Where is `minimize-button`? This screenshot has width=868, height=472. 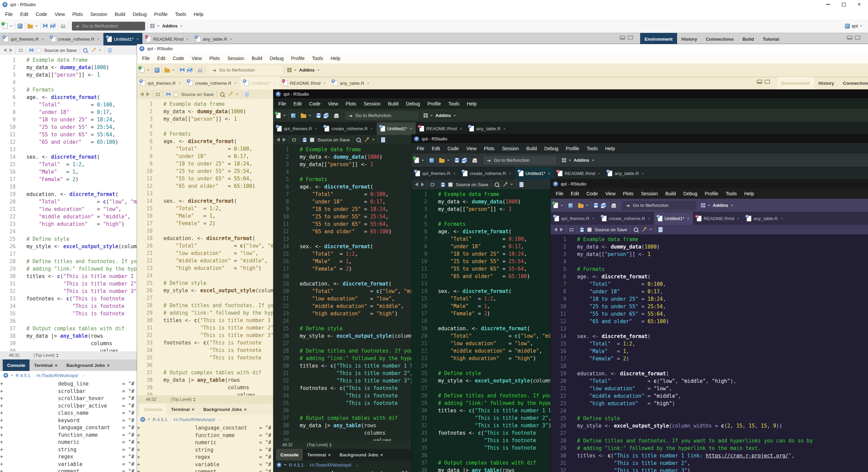
minimize-button is located at coordinates (828, 4).